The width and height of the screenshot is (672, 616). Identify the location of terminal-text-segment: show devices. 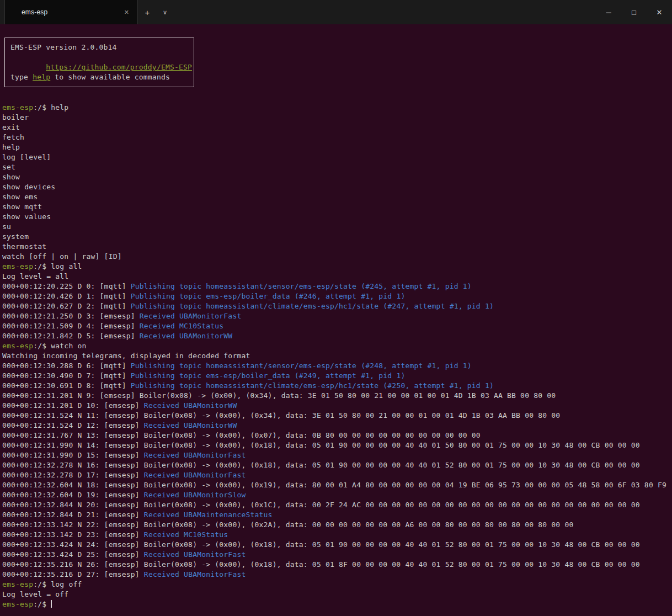
(29, 187).